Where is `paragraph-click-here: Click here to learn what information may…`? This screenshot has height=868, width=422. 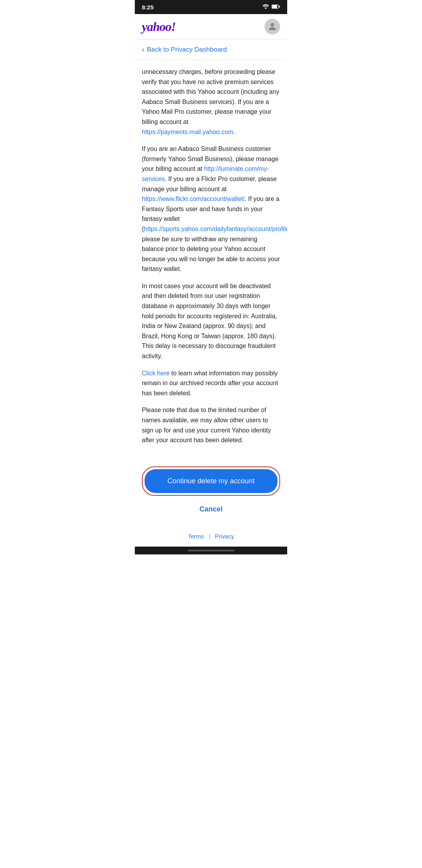
paragraph-click-here: Click here to learn what information may… is located at coordinates (211, 383).